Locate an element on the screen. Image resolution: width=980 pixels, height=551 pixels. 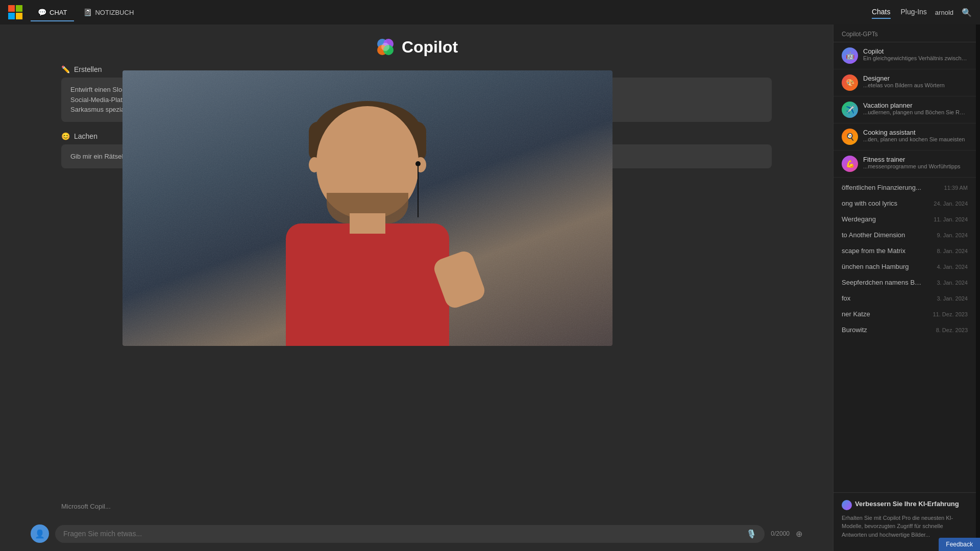
designer-name: Designer is located at coordinates (916, 79).